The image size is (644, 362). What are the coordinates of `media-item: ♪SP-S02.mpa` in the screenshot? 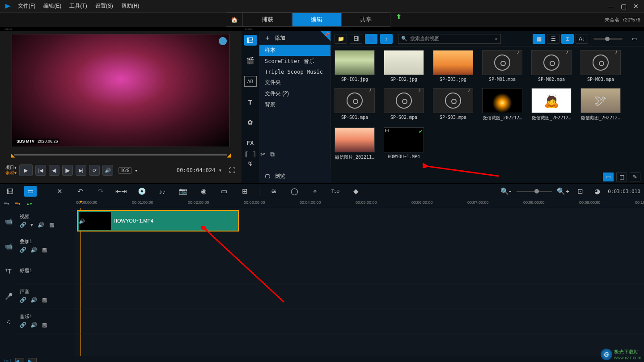 It's located at (404, 105).